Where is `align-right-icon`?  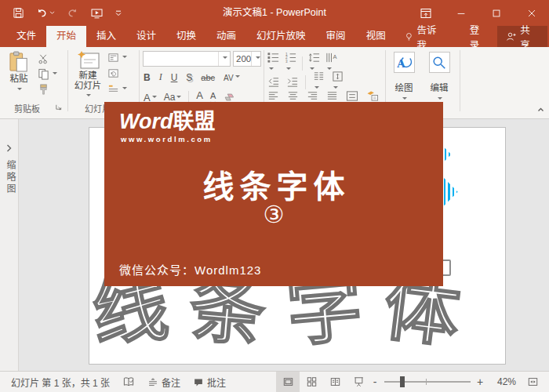 align-right-icon is located at coordinates (312, 96).